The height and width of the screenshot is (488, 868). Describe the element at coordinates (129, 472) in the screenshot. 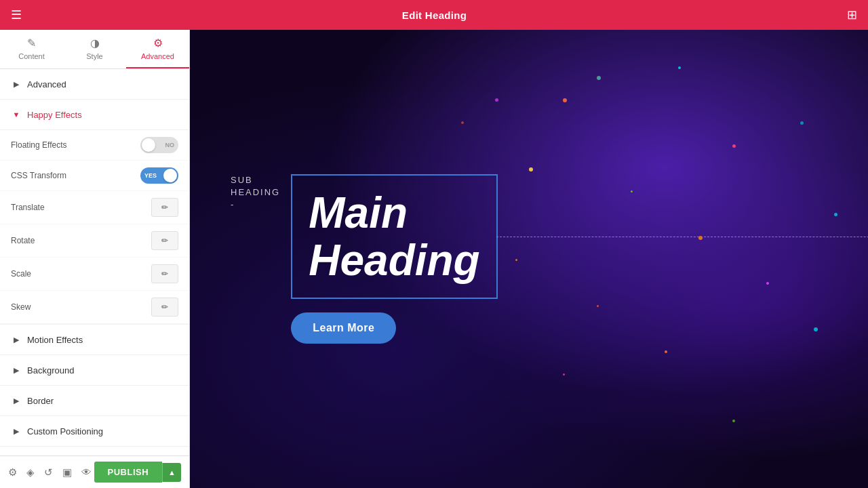

I see `publish-button: PUBLISH` at that location.